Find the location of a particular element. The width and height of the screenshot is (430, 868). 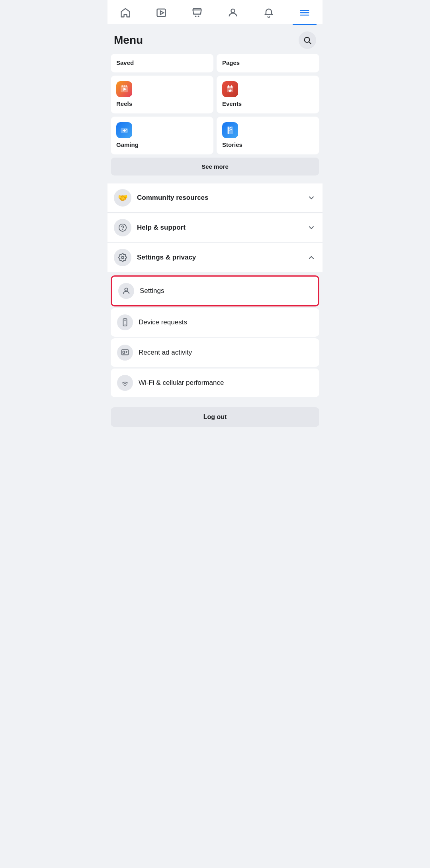

nav-watch is located at coordinates (161, 13).